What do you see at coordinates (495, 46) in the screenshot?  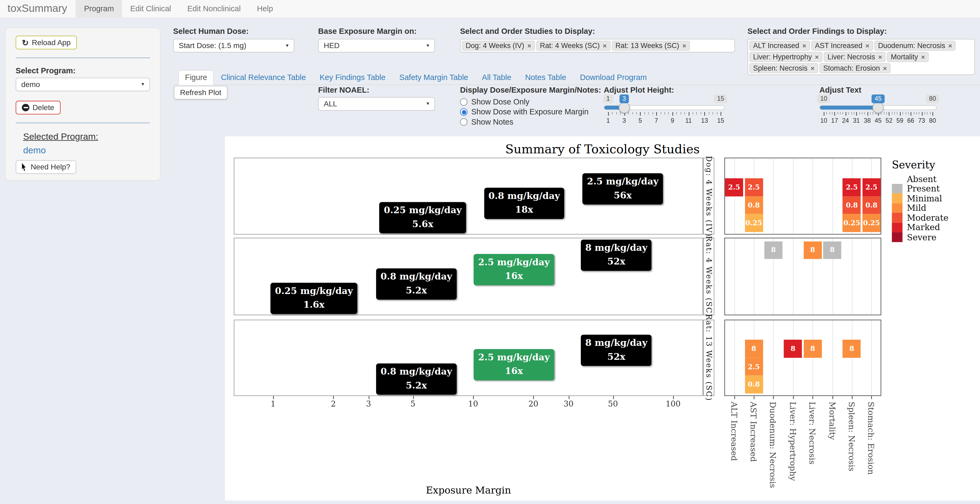 I see `study-tag-label: Dog: 4 Weeks (IV)` at bounding box center [495, 46].